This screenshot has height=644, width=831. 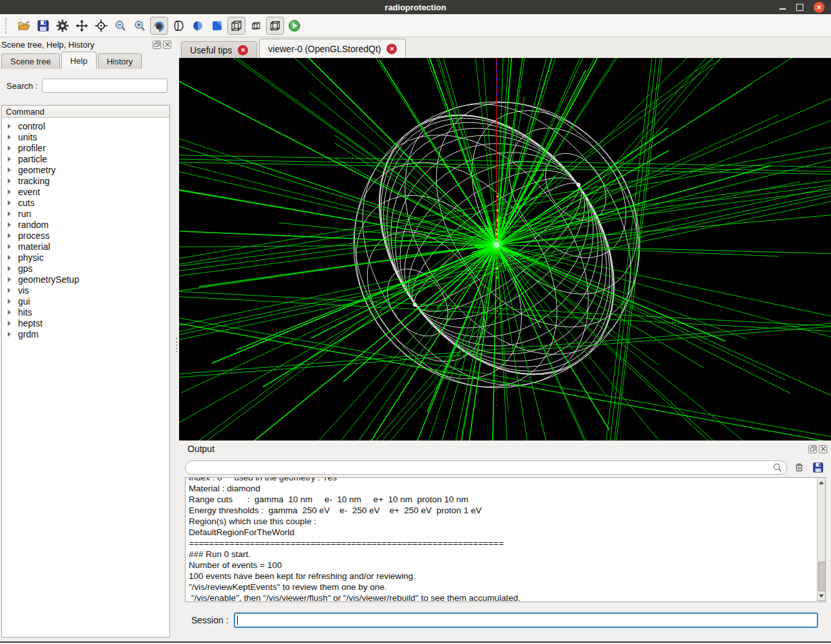 I want to click on tree-item-particle: particle, so click(x=86, y=158).